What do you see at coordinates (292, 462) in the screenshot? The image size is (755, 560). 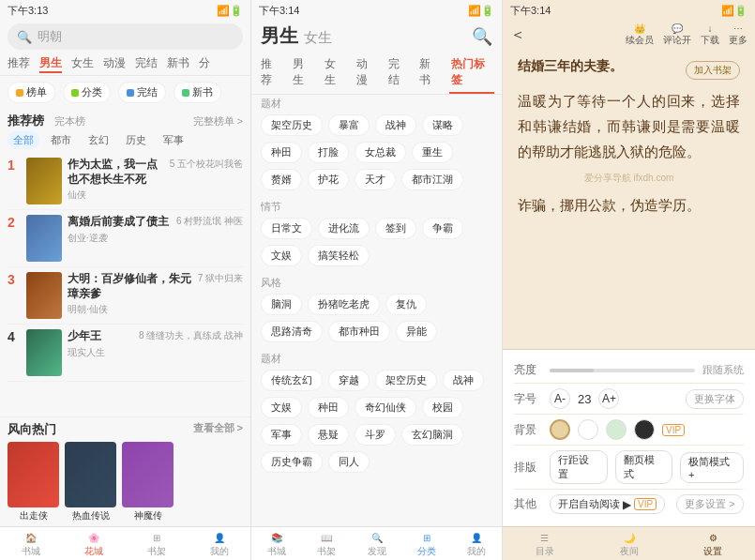 I see `tag-item: 历史争霸` at bounding box center [292, 462].